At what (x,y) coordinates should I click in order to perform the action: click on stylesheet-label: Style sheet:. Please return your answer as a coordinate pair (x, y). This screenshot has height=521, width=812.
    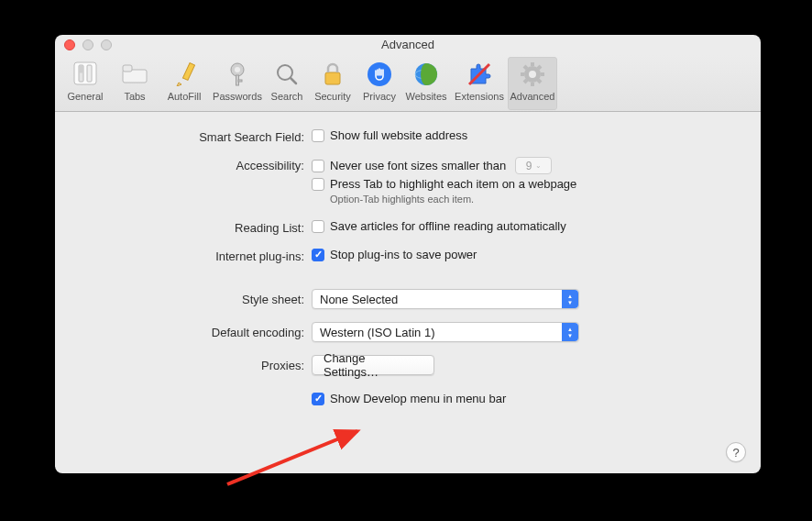
    Looking at the image, I should click on (183, 297).